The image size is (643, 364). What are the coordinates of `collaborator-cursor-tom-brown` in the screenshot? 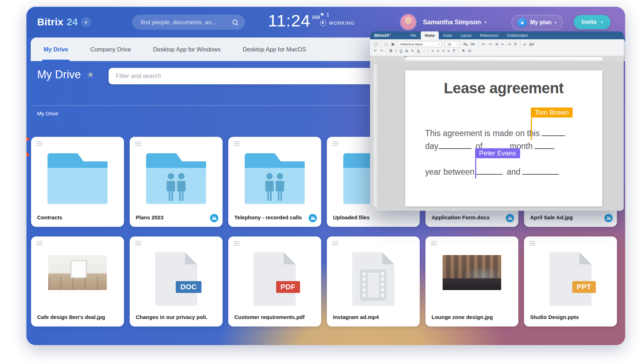 It's located at (532, 129).